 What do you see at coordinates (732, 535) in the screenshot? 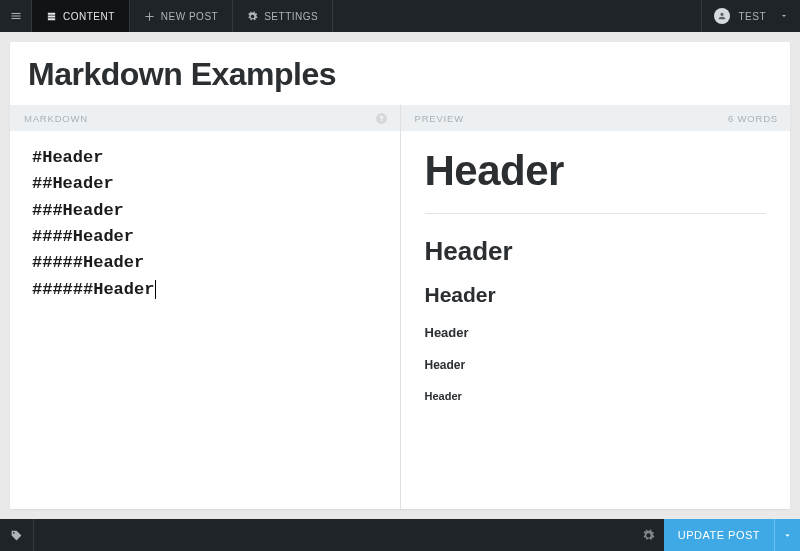
I see `update-post-button: UPDATE POST` at bounding box center [732, 535].